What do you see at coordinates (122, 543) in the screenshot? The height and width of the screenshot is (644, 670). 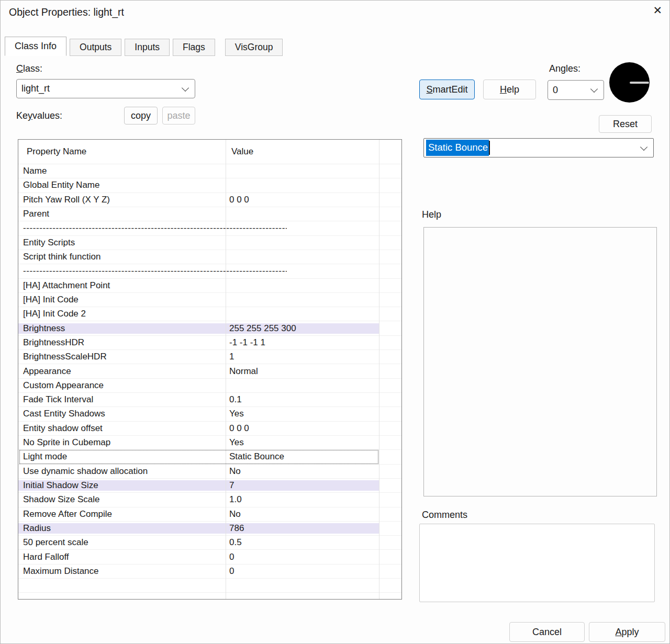 I see `property-name-cell: 50 percent scale` at bounding box center [122, 543].